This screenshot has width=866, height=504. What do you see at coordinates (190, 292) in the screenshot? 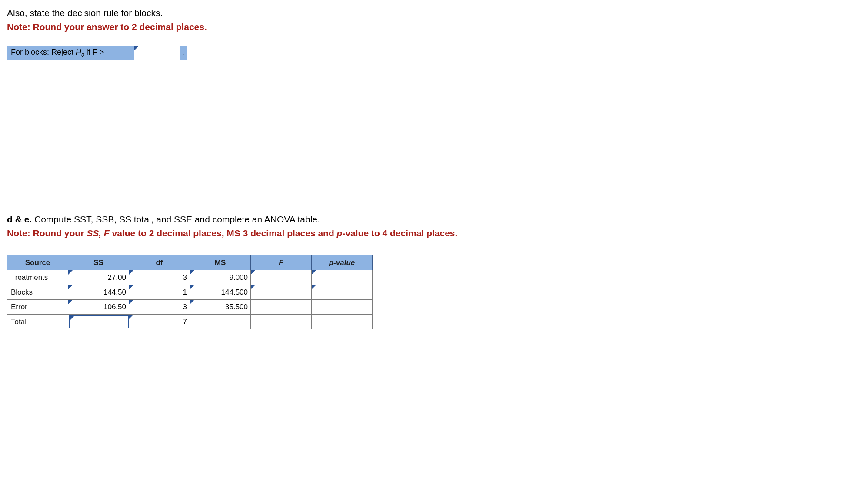
I see `table-row: Blocks` at bounding box center [190, 292].